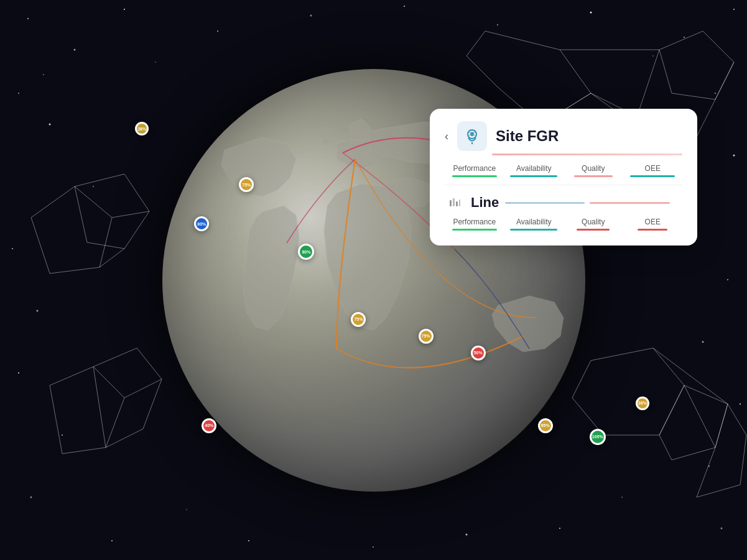 The image size is (747, 560). What do you see at coordinates (475, 177) in the screenshot?
I see `performance-bar` at bounding box center [475, 177].